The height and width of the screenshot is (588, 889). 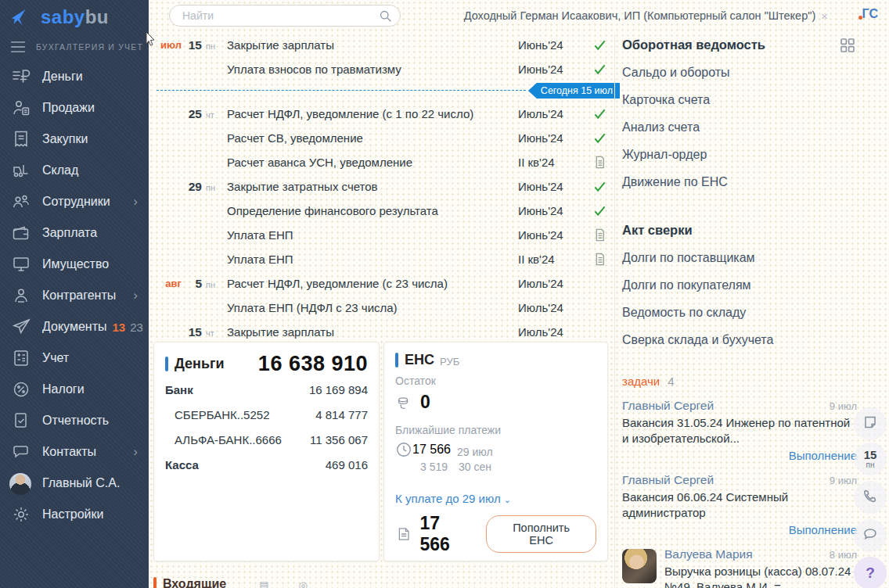 I want to click on report-link: Сальдо и обороты, so click(x=740, y=74).